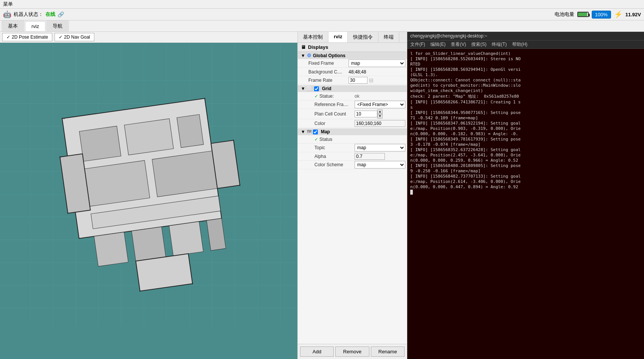 The height and width of the screenshot is (359, 644). I want to click on pose-check-icon: ✓, so click(8, 37).